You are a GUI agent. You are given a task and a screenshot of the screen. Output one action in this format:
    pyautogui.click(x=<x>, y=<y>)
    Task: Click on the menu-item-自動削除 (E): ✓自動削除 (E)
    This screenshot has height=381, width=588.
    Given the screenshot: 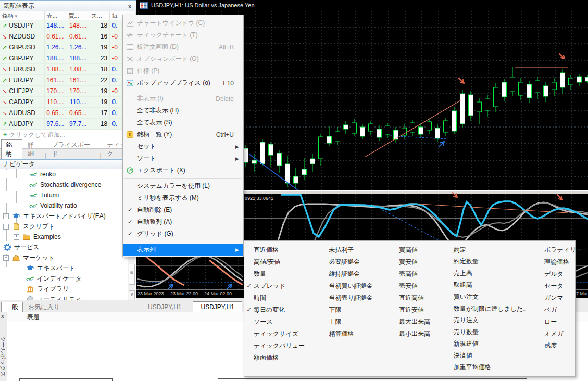 What is the action you would take?
    pyautogui.click(x=183, y=210)
    